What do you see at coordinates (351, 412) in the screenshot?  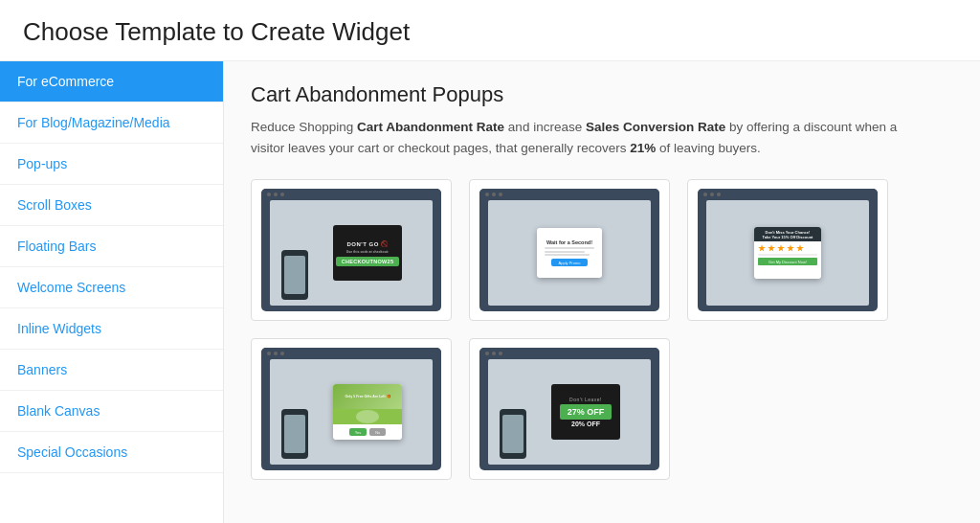 I see `browser-screen-4: Only 5 Free Gifts Are Left 🎁 Yes No` at bounding box center [351, 412].